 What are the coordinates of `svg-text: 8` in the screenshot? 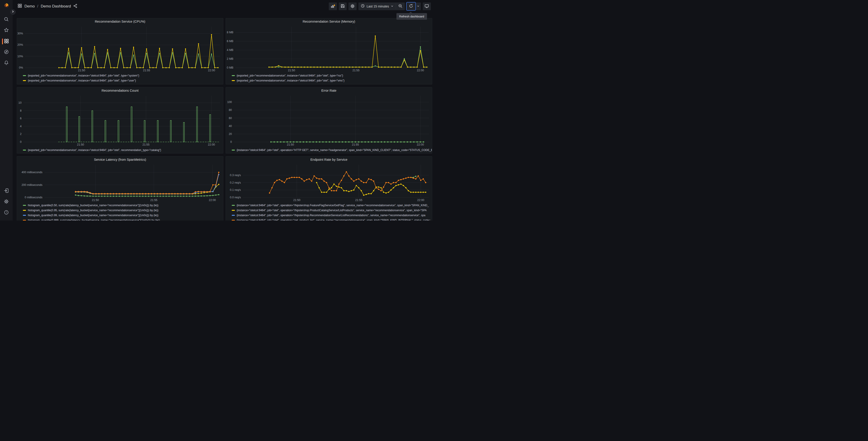 It's located at (21, 111).